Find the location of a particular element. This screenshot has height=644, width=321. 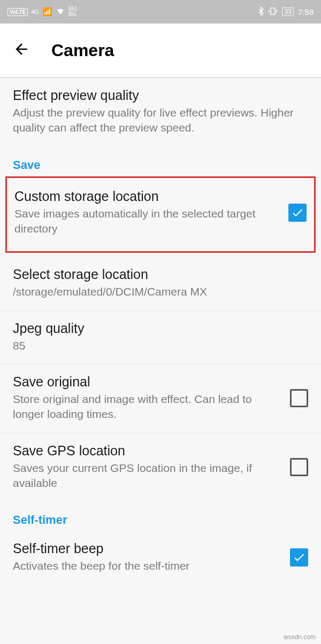

section-header-save: Save is located at coordinates (160, 161).